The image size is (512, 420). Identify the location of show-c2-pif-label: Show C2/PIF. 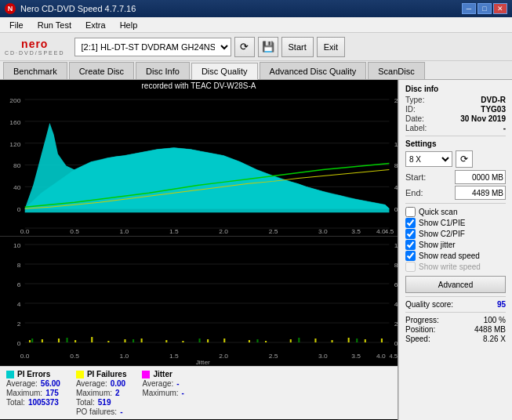
(442, 234).